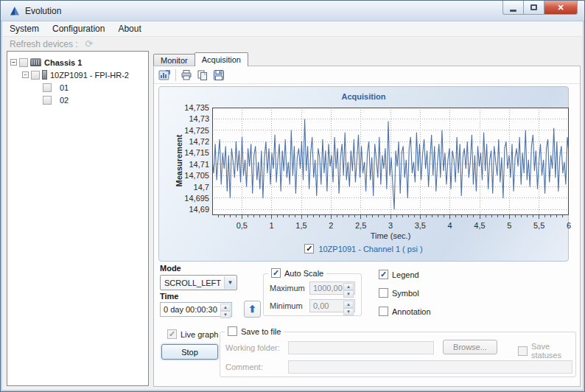  Describe the element at coordinates (292, 29) in the screenshot. I see `menu-bar: System Configuration About` at that location.